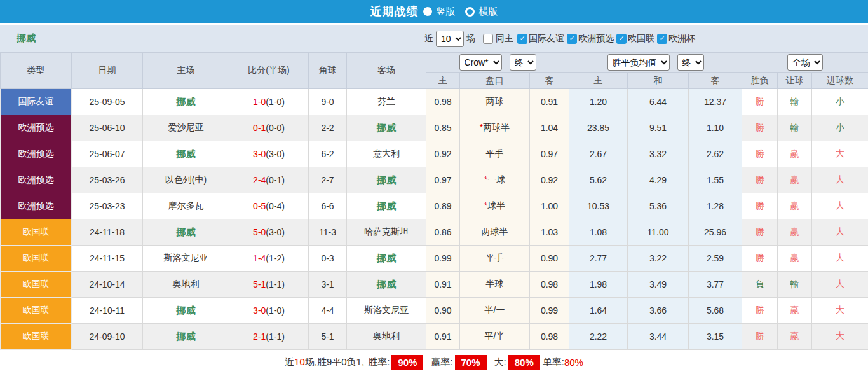 The width and height of the screenshot is (868, 376). I want to click on table-row: 欧国联24-09-10挪威2-1(1-1)5-1奥地利0.91平/半0.982.…, so click(435, 337).